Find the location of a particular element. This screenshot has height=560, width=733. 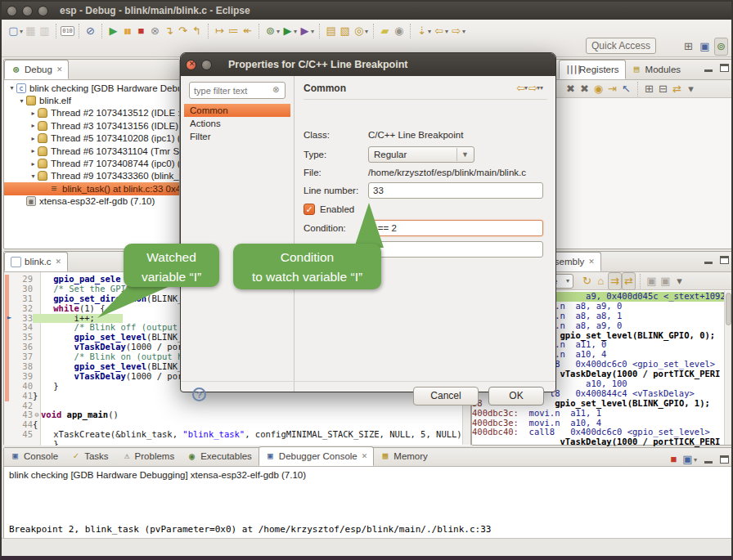

debug-tree-row: ▸ Thread #3 1073413156 (IDLE) (Susp is located at coordinates (92, 126).